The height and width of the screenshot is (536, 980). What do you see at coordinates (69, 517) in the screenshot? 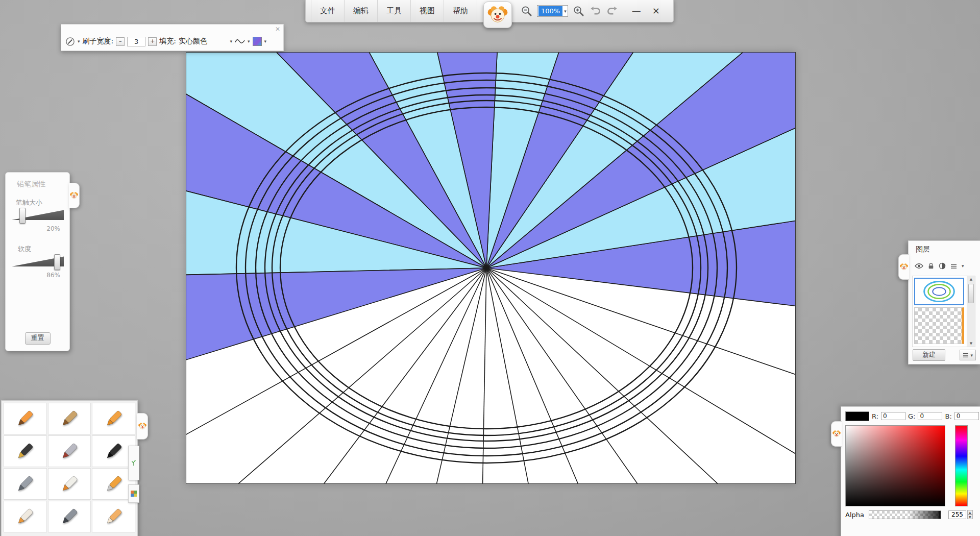
I see `tool-liner-brush` at bounding box center [69, 517].